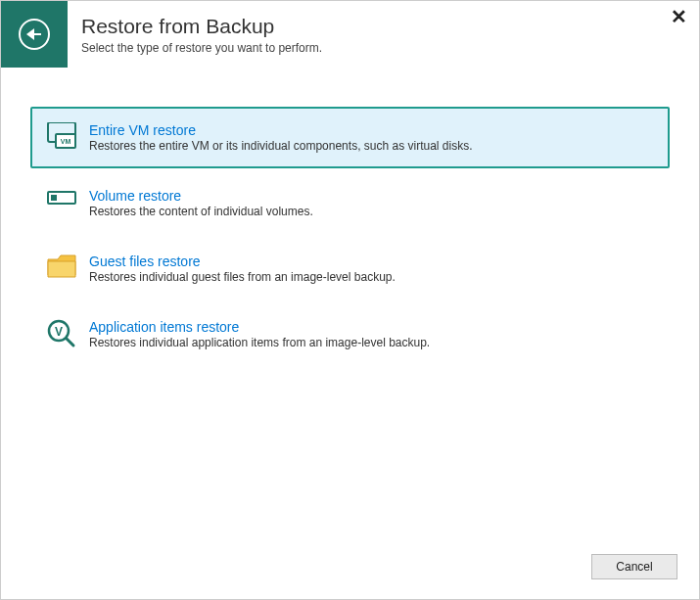  I want to click on svg-text: VM, so click(67, 141).